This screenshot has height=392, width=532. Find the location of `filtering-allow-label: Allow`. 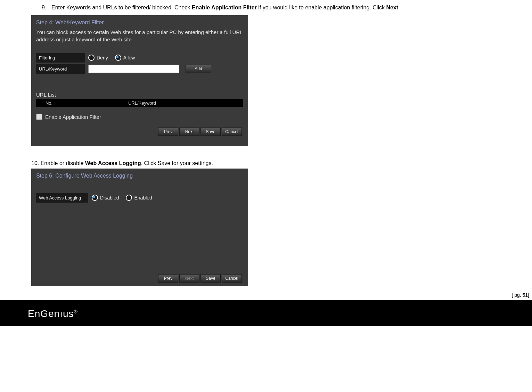

filtering-allow-label: Allow is located at coordinates (129, 58).